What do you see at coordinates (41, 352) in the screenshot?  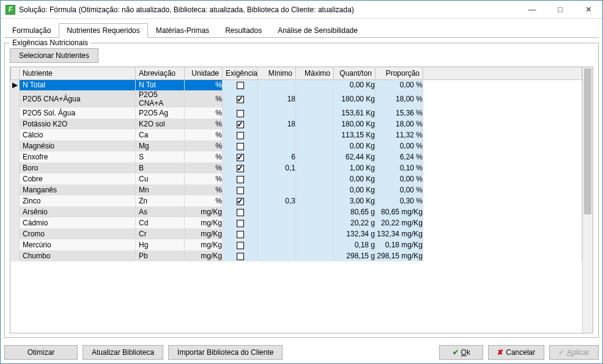 I see `optimize-button: Otimizar` at bounding box center [41, 352].